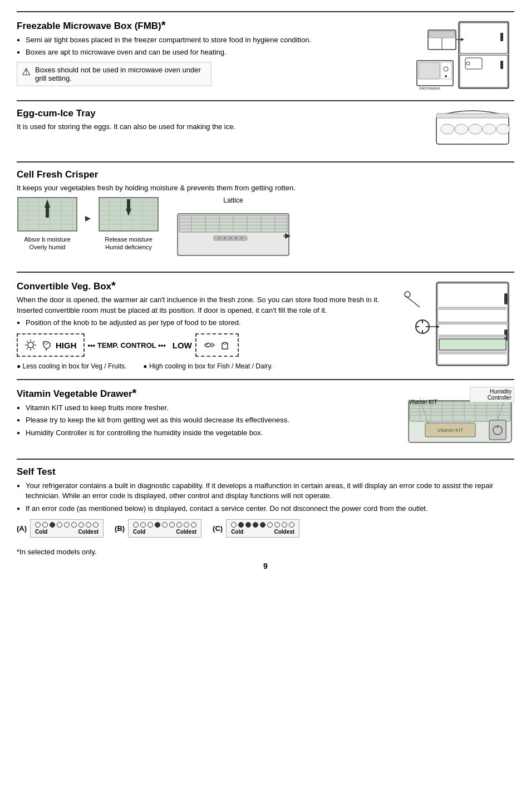  Describe the element at coordinates (207, 421) in the screenshot. I see `vitamin-bullets: Vitamin KIT used to keep fruits more fre…` at that location.